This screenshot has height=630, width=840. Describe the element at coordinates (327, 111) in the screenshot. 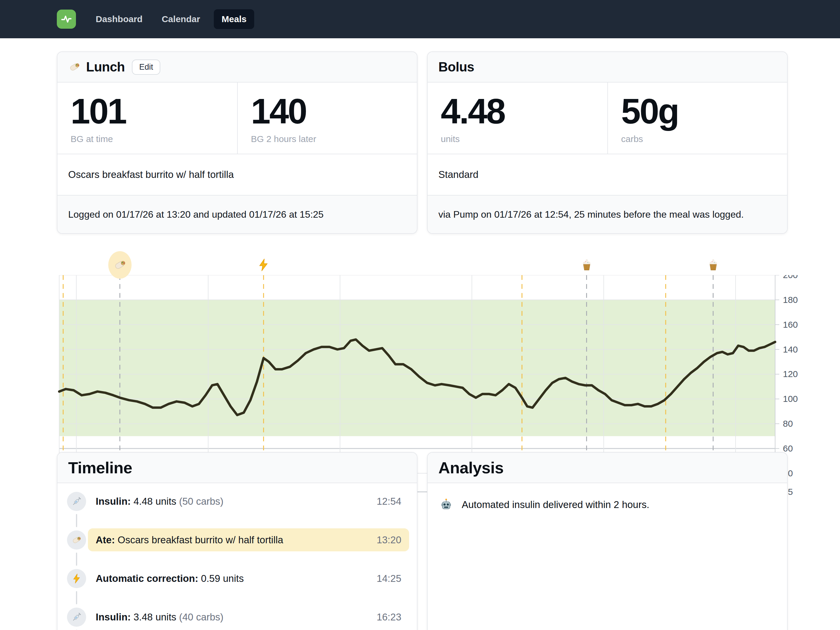

I see `bg-2h-value: 140` at that location.